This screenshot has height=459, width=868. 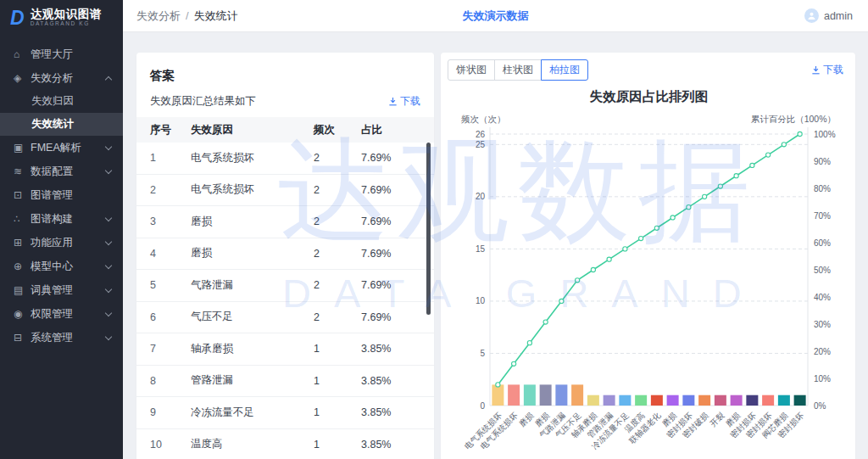 What do you see at coordinates (829, 15) in the screenshot?
I see `user-menu: admin` at bounding box center [829, 15].